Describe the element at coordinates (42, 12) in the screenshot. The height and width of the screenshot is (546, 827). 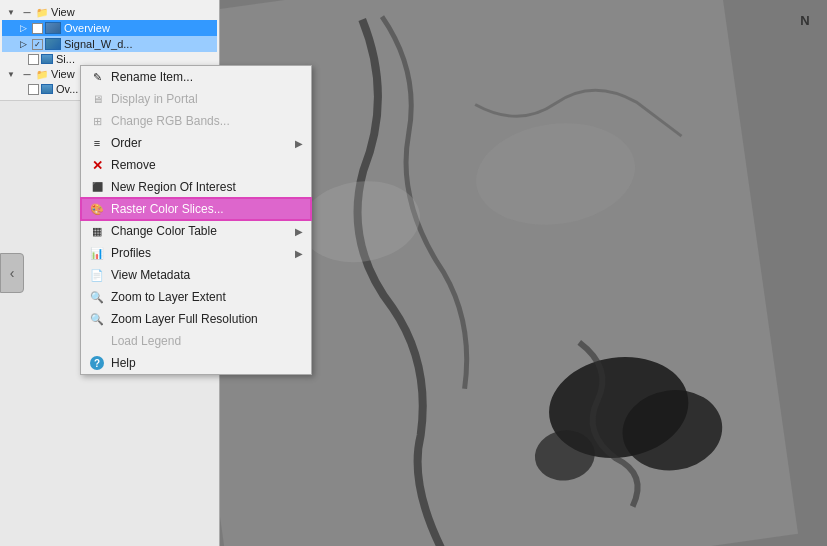
I see `folder-icon-view1: 📁` at that location.